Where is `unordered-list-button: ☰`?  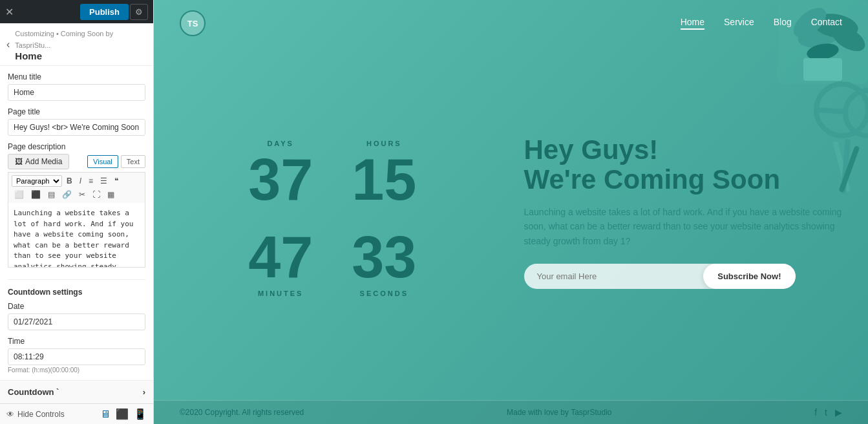 unordered-list-button: ☰ is located at coordinates (103, 181).